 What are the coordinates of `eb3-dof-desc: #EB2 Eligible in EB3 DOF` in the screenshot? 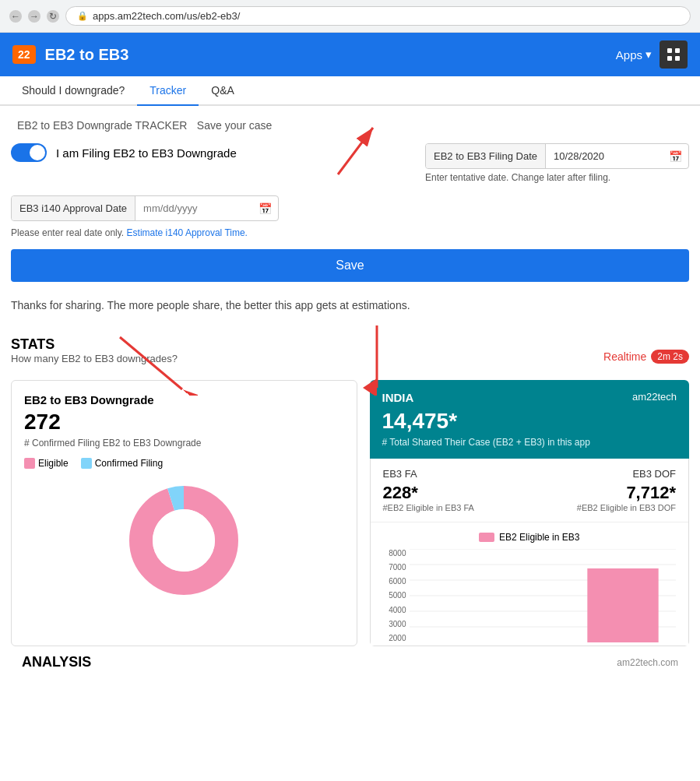 It's located at (626, 508).